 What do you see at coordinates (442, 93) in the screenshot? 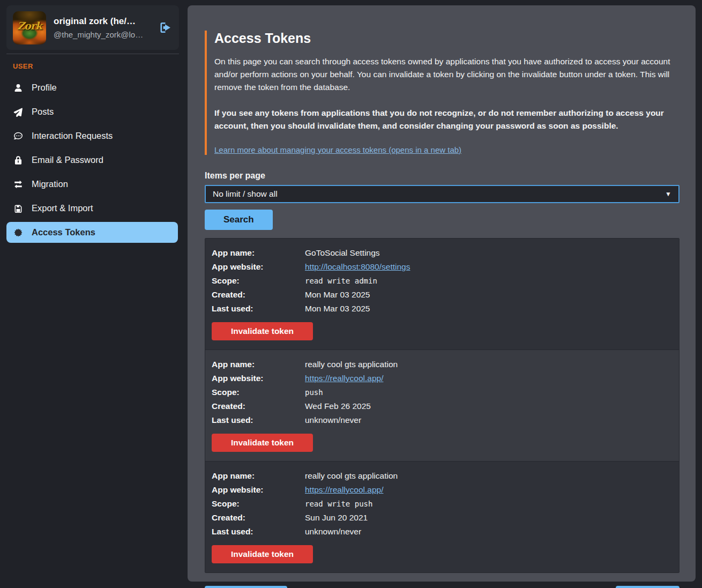
I see `access-tokens-section: Access Tokens On this page you can searc…` at bounding box center [442, 93].